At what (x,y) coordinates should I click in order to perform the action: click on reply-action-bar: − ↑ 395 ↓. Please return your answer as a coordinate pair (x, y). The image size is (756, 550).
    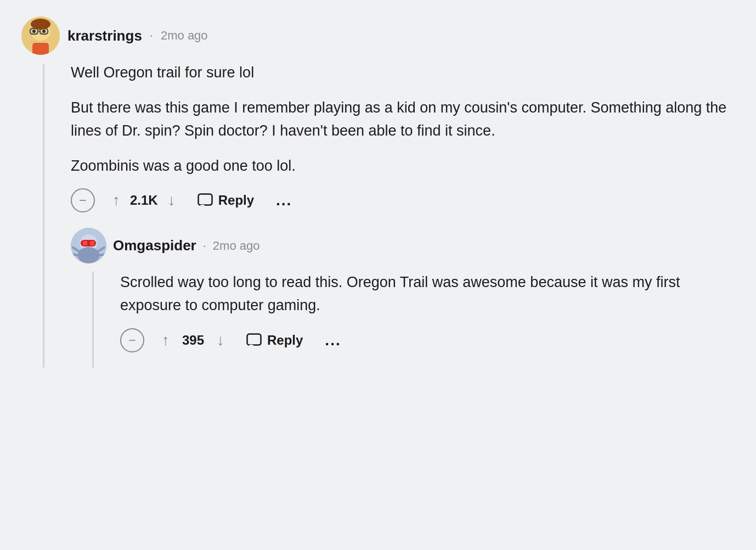
    Looking at the image, I should click on (427, 340).